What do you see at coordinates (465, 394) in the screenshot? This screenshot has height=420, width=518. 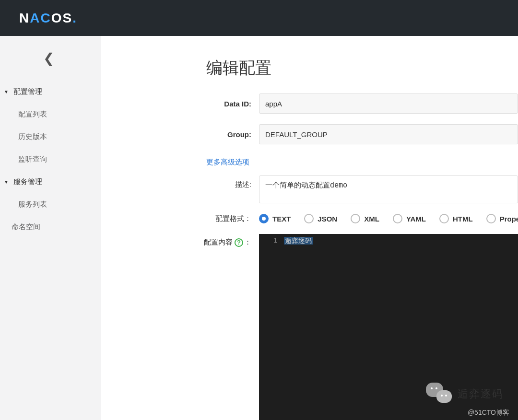 I see `wechat-watermark-badge: 逅弈逐码` at bounding box center [465, 394].